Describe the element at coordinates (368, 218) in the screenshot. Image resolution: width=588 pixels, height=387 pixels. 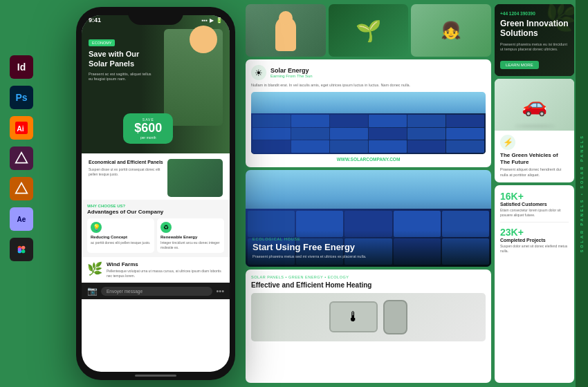
I see `free-energy-card: ECOLOGICAL HOUSE Start Using Free Energy…` at that location.